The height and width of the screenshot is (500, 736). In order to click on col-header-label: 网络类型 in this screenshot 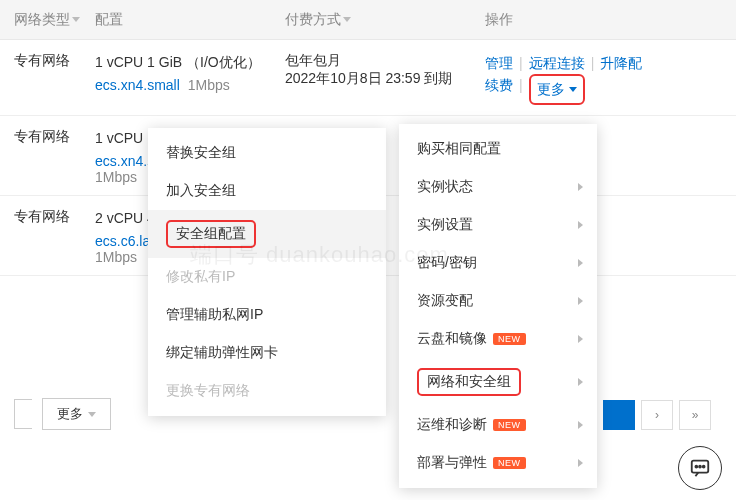, I will do `click(42, 20)`.